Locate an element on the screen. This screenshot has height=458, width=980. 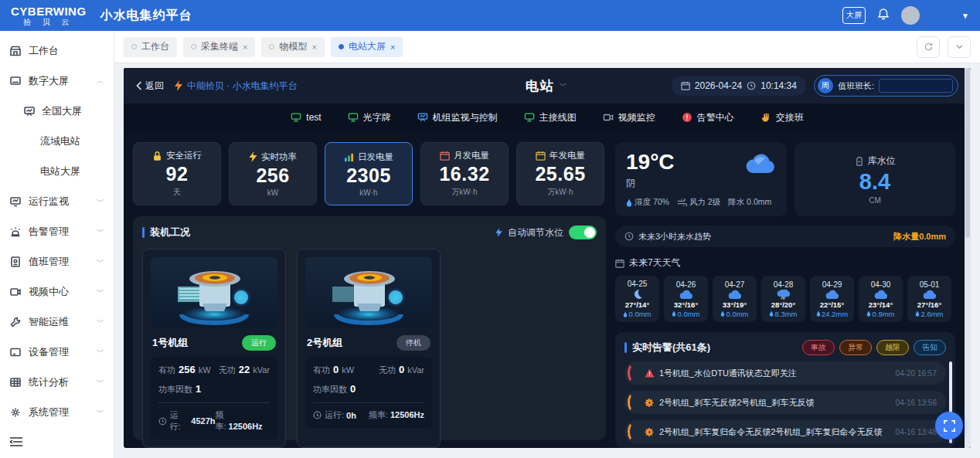
panel-title: 装机工况 is located at coordinates (170, 232).